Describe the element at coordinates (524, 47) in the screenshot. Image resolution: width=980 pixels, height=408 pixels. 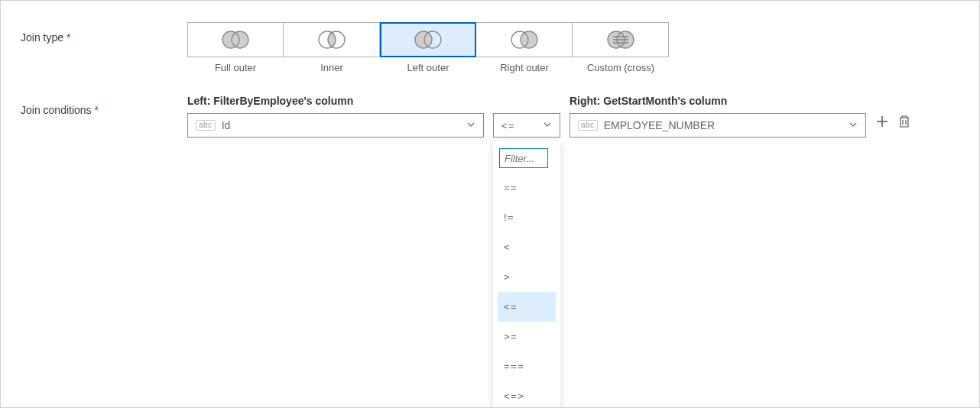
I see `join-type-tile: Right outer` at that location.